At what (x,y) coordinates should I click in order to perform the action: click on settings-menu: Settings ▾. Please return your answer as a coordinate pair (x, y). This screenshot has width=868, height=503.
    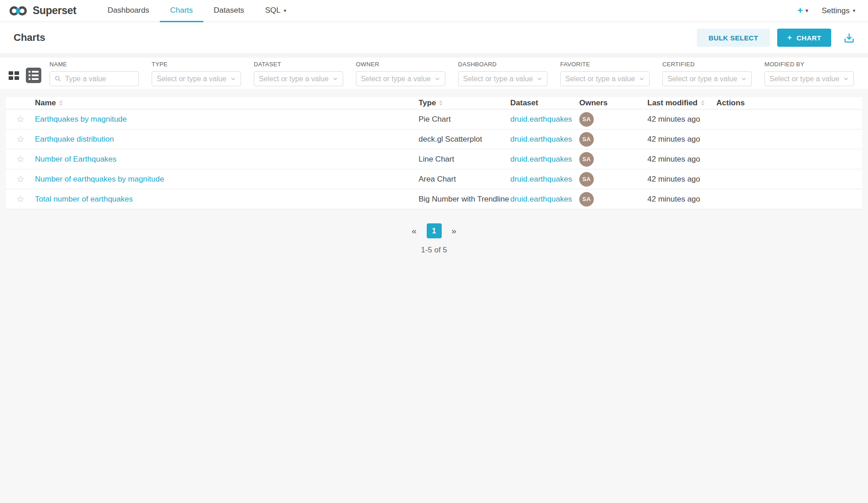
    Looking at the image, I should click on (838, 11).